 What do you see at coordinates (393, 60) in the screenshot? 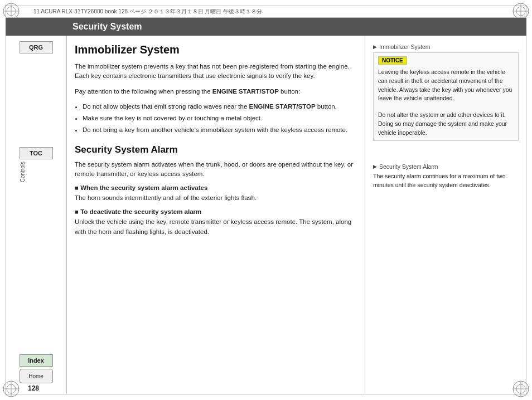
I see `notice-label: NOTICE` at bounding box center [393, 60].